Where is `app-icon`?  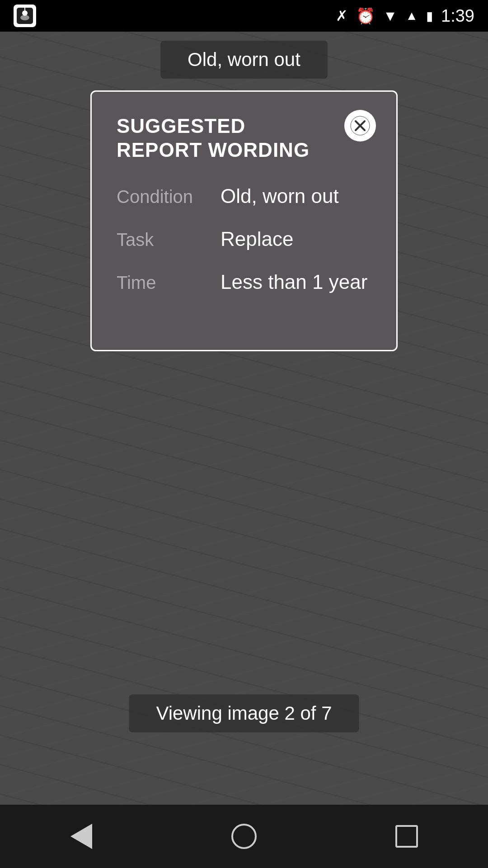 app-icon is located at coordinates (25, 16).